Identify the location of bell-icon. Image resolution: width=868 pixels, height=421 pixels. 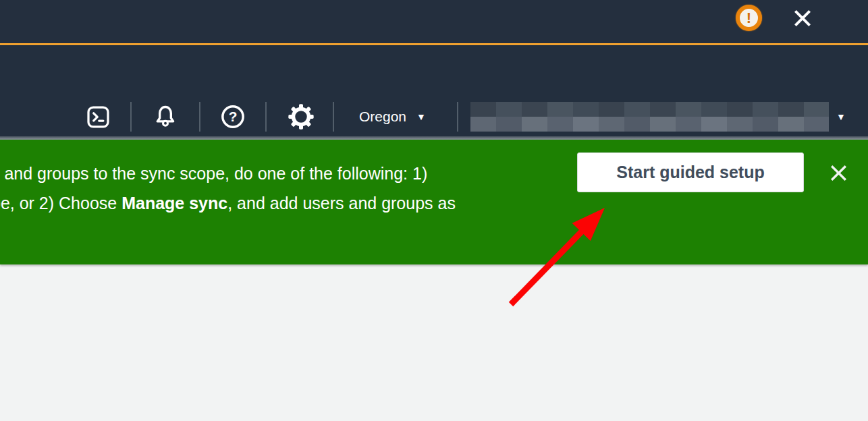
(165, 117).